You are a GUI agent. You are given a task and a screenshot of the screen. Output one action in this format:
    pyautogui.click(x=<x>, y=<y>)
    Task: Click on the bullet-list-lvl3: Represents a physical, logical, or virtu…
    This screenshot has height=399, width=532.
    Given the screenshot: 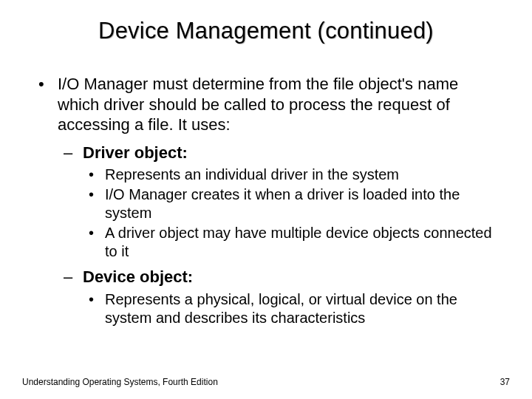 What is the action you would take?
    pyautogui.click(x=290, y=309)
    